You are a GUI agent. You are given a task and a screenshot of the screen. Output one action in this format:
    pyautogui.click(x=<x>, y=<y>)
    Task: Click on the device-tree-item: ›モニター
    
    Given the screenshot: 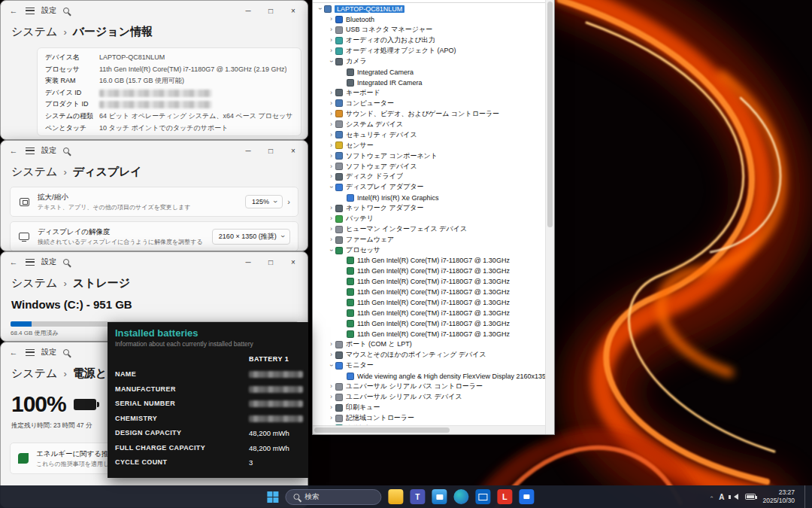 What is the action you would take?
    pyautogui.click(x=429, y=366)
    